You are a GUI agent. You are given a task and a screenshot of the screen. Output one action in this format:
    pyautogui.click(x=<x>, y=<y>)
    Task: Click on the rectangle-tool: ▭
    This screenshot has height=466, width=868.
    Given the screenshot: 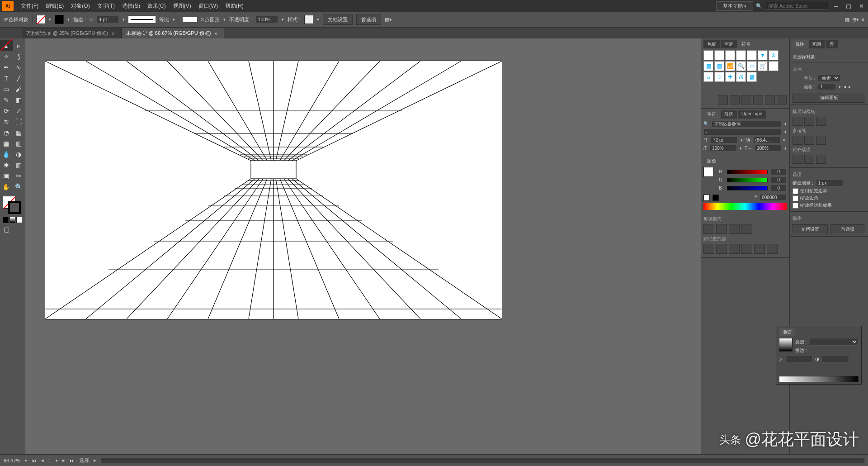 What is the action you would take?
    pyautogui.click(x=6, y=89)
    